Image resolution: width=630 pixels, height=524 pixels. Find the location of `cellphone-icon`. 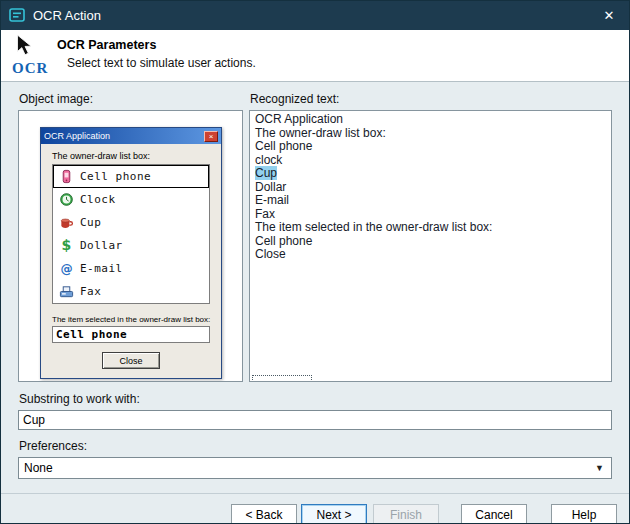

cellphone-icon is located at coordinates (66, 177).